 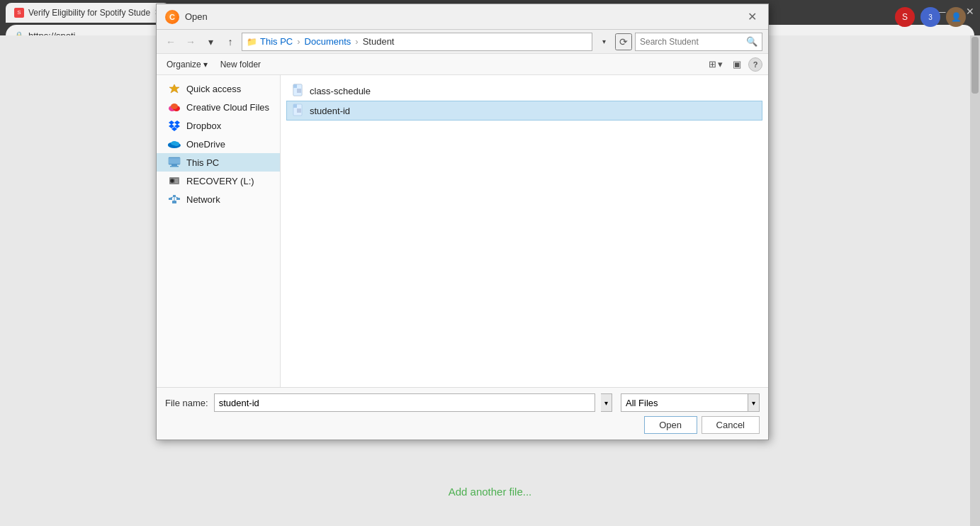 What do you see at coordinates (930, 17) in the screenshot?
I see `browser-actions: S 3 👤` at bounding box center [930, 17].